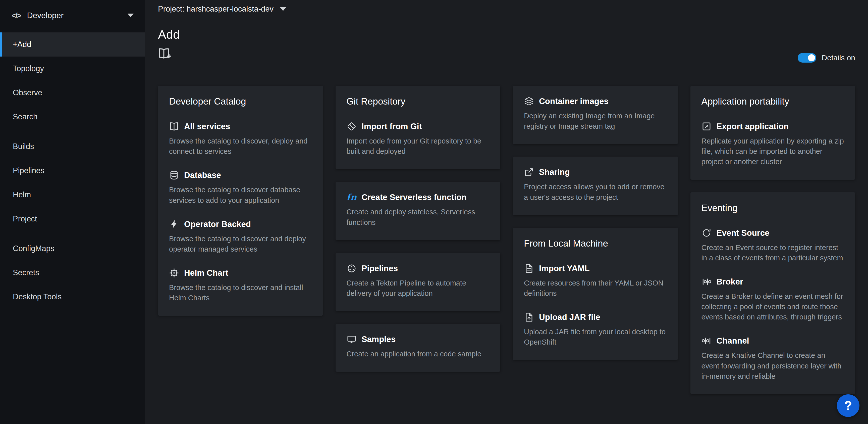 The height and width of the screenshot is (424, 868). I want to click on card-application-portability: Application portabilityExport applicatio…, so click(773, 133).